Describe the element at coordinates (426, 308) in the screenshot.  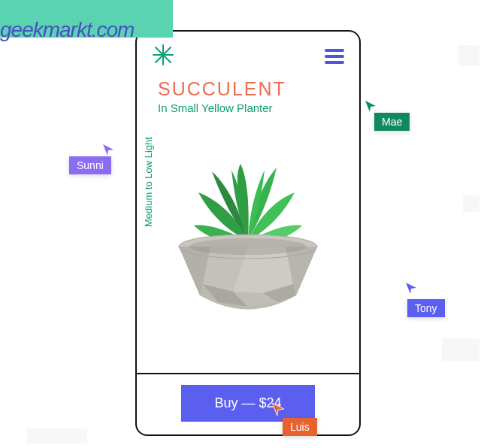
I see `cursor-label-tony: Tony` at that location.